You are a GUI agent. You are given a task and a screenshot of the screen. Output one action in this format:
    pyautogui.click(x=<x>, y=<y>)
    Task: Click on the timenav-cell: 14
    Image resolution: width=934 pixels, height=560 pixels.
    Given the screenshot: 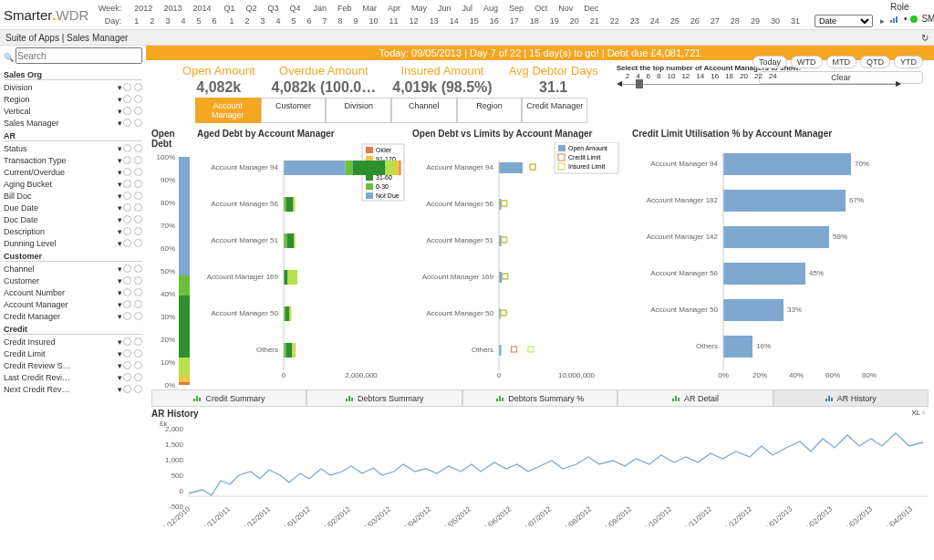 What is the action you would take?
    pyautogui.click(x=454, y=21)
    